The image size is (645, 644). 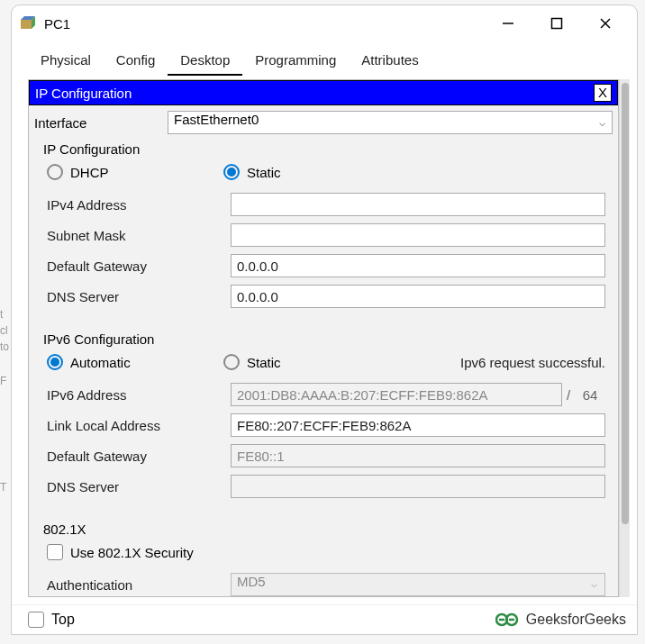 I want to click on tab-desktop: Desktop, so click(x=205, y=61).